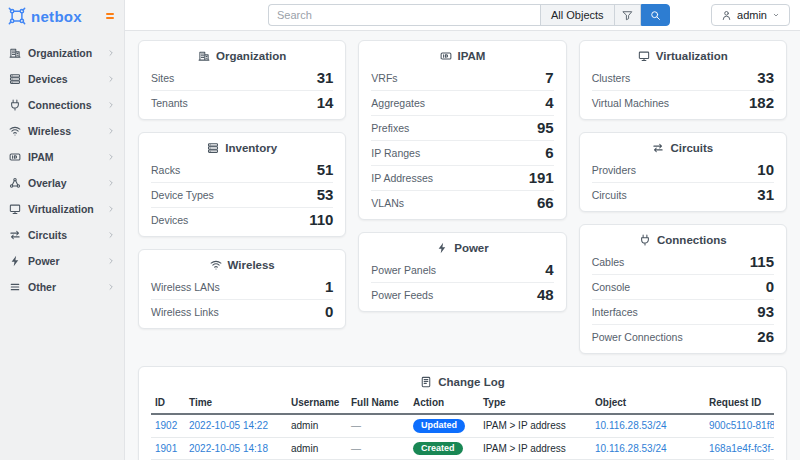 The height and width of the screenshot is (460, 800). I want to click on changelog-column-header: Object, so click(648, 403).